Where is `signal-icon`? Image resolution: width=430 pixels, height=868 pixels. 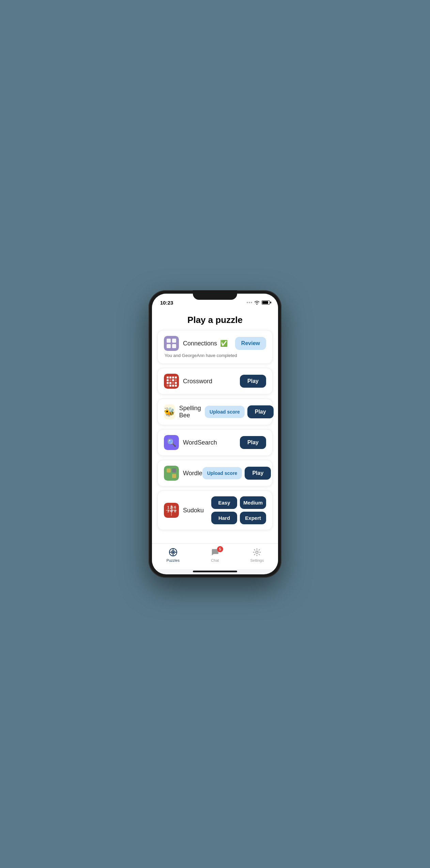
signal-icon is located at coordinates (249, 303).